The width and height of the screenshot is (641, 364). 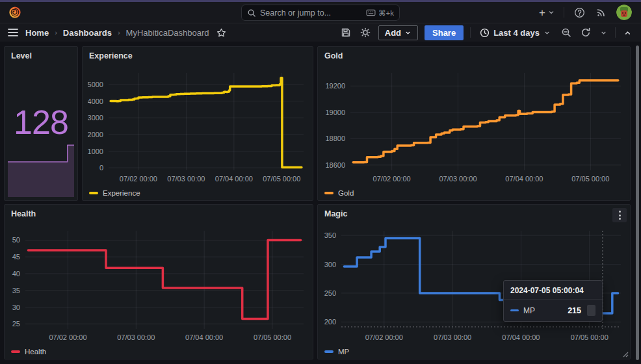 I want to click on star-icon, so click(x=221, y=32).